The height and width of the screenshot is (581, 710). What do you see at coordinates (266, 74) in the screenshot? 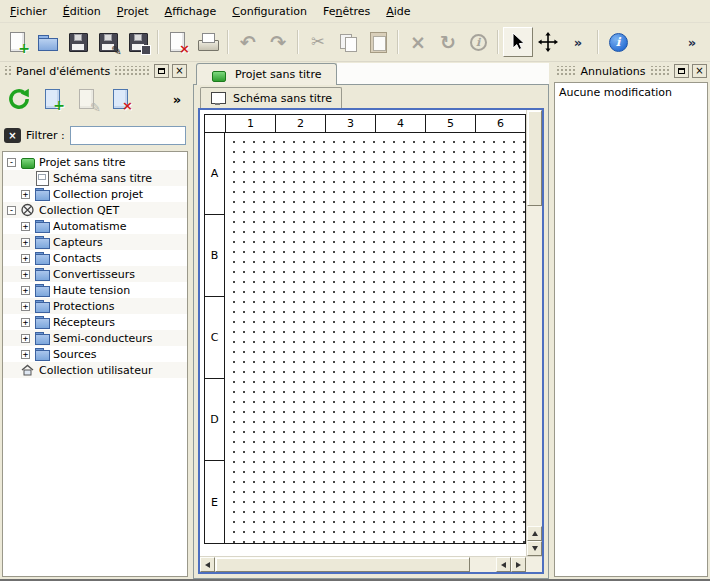
I see `tab-projet-sans-titre: Projet sans titre` at bounding box center [266, 74].